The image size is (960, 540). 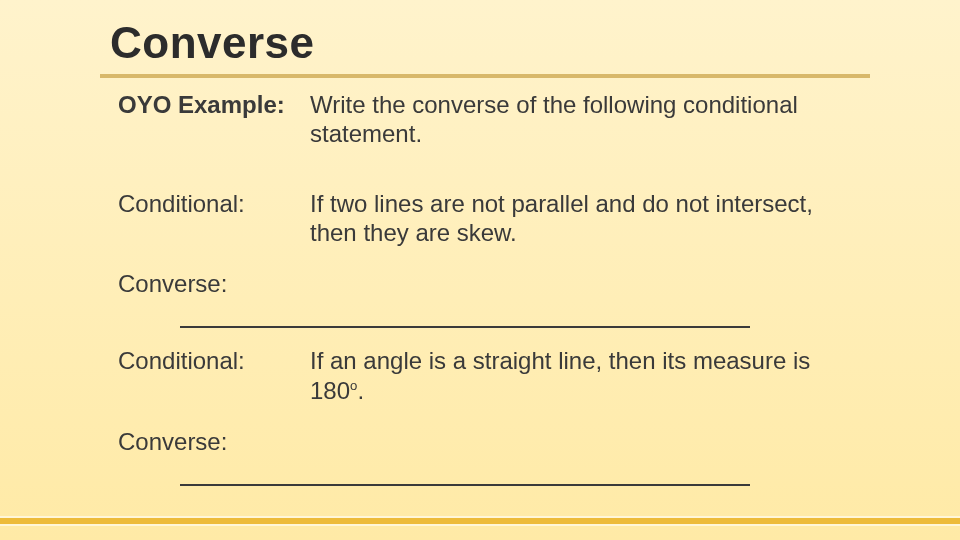 What do you see at coordinates (360, 390) in the screenshot?
I see `conditional-text-after: .` at bounding box center [360, 390].